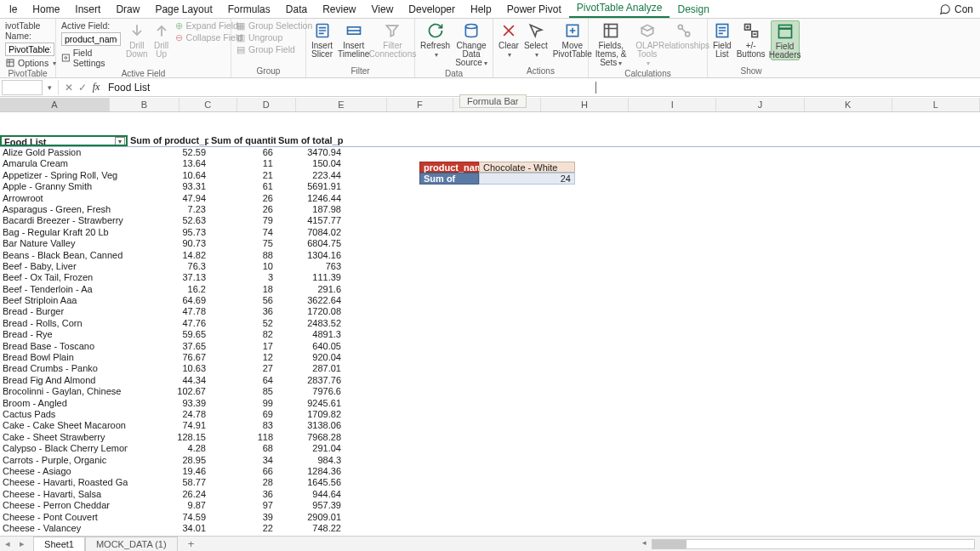  Describe the element at coordinates (242, 153) in the screenshot. I see `quantity: 66` at that location.